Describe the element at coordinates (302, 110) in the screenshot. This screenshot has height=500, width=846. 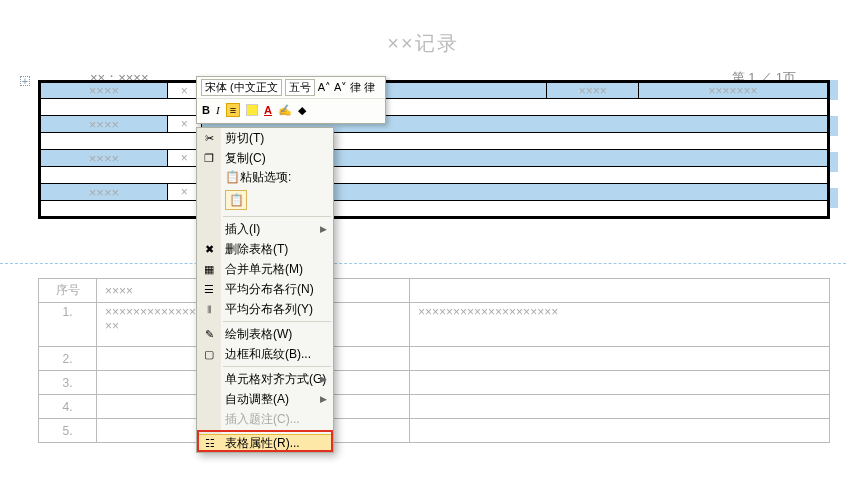
I see `more-icon: ◆` at that location.